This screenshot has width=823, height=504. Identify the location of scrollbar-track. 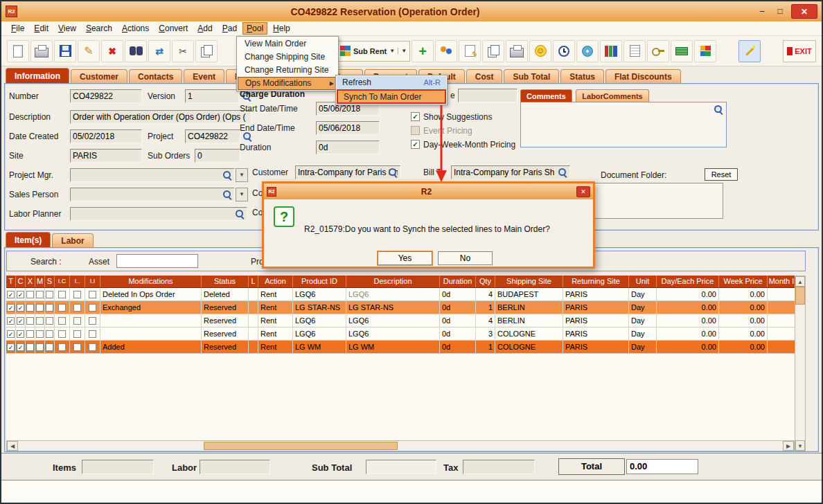
(800, 372).